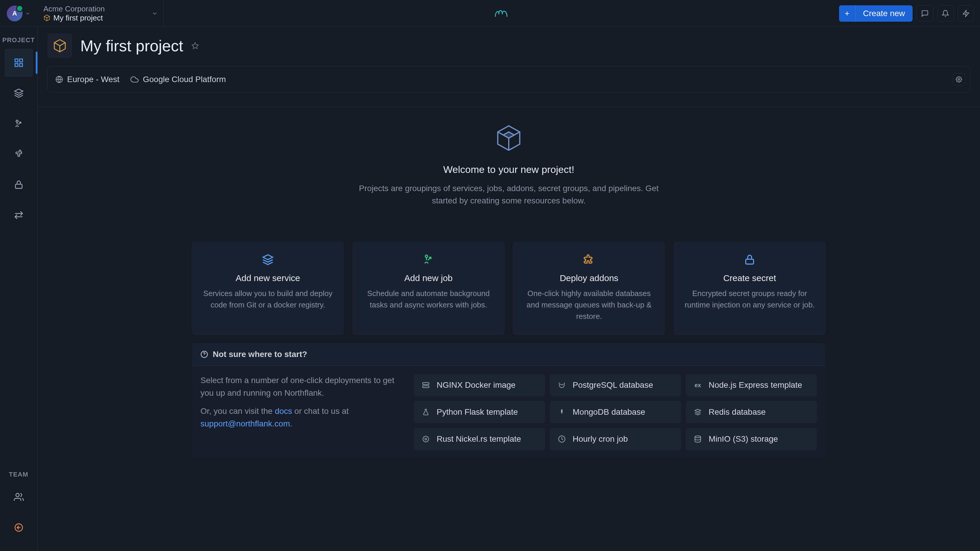  What do you see at coordinates (509, 401) in the screenshot?
I see `quick-start-box: Not sure where to start? Select from a n…` at bounding box center [509, 401].